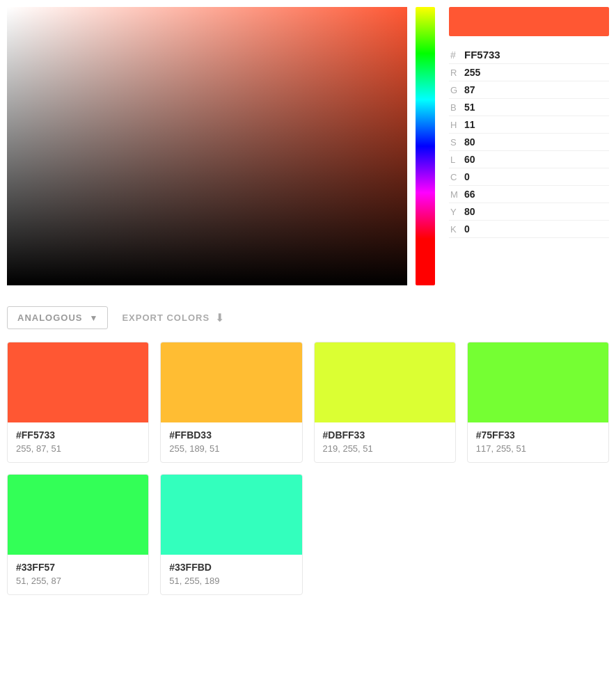 The width and height of the screenshot is (616, 696). I want to click on main-color-swatch, so click(529, 22).